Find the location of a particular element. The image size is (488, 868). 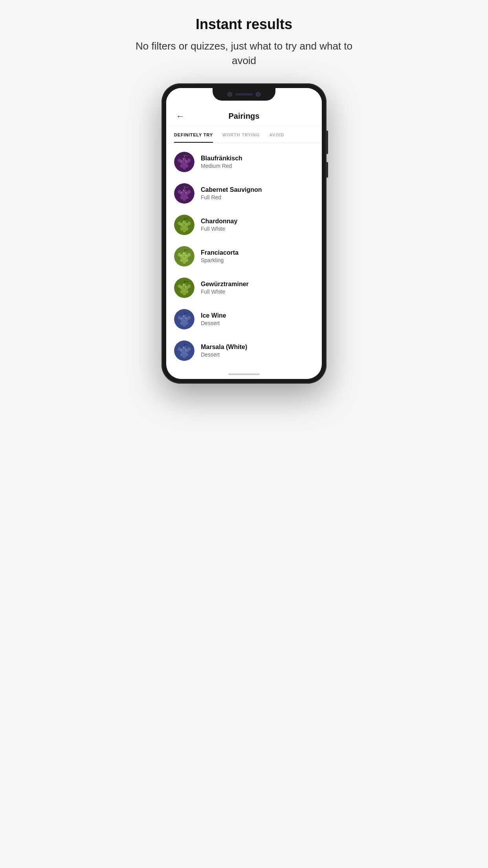

camera-left is located at coordinates (230, 94).